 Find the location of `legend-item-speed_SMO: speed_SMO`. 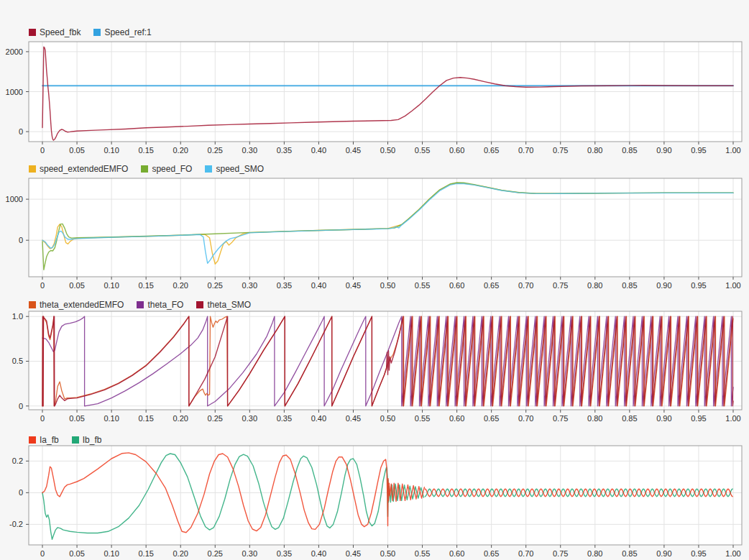

legend-item-speed_SMO: speed_SMO is located at coordinates (234, 169).